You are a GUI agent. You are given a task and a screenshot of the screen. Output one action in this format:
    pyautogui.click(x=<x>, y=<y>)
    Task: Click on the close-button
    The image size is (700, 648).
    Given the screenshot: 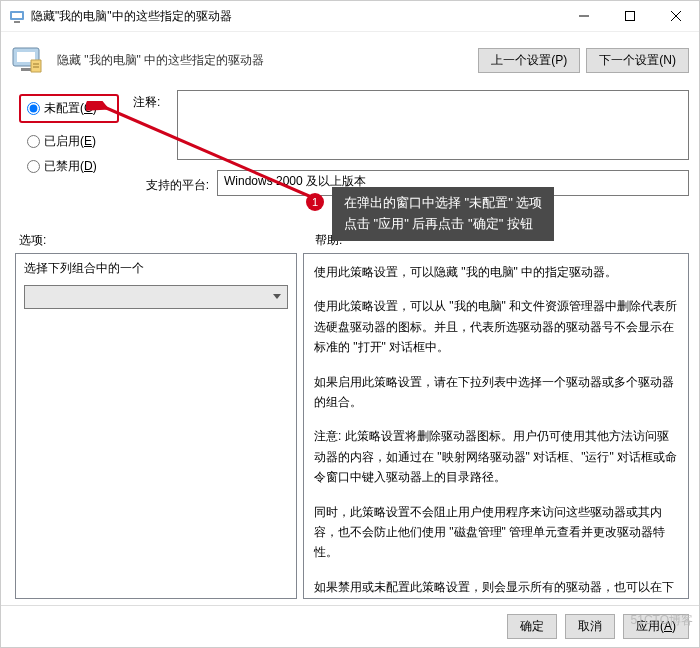 What is the action you would take?
    pyautogui.click(x=676, y=16)
    